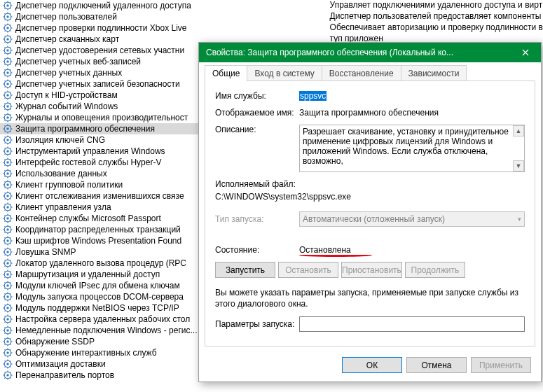  What do you see at coordinates (370, 197) in the screenshot?
I see `value-exe-path: C:\WINDOWS\system32\sppsvc.exe` at bounding box center [370, 197].